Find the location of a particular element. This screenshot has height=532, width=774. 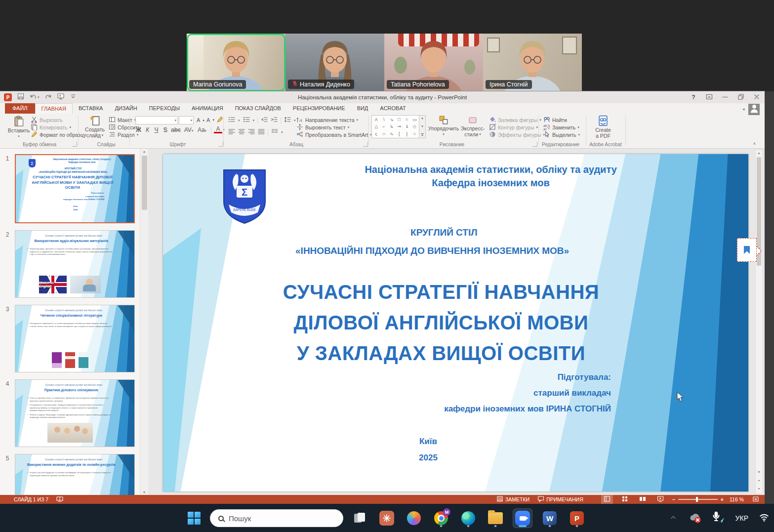

layout-button: Макет▾ is located at coordinates (122, 120).